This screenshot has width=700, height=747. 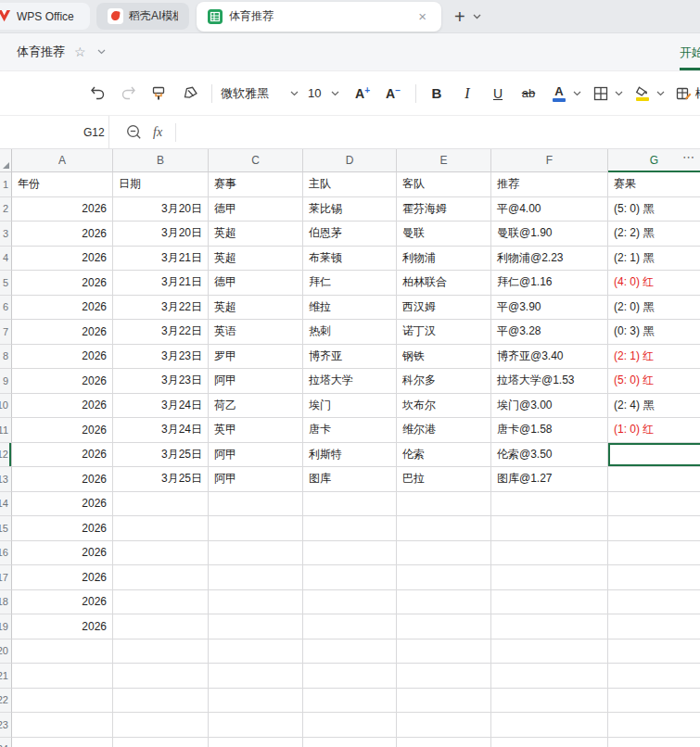 I want to click on cell: 埃门@3.00, so click(x=550, y=406).